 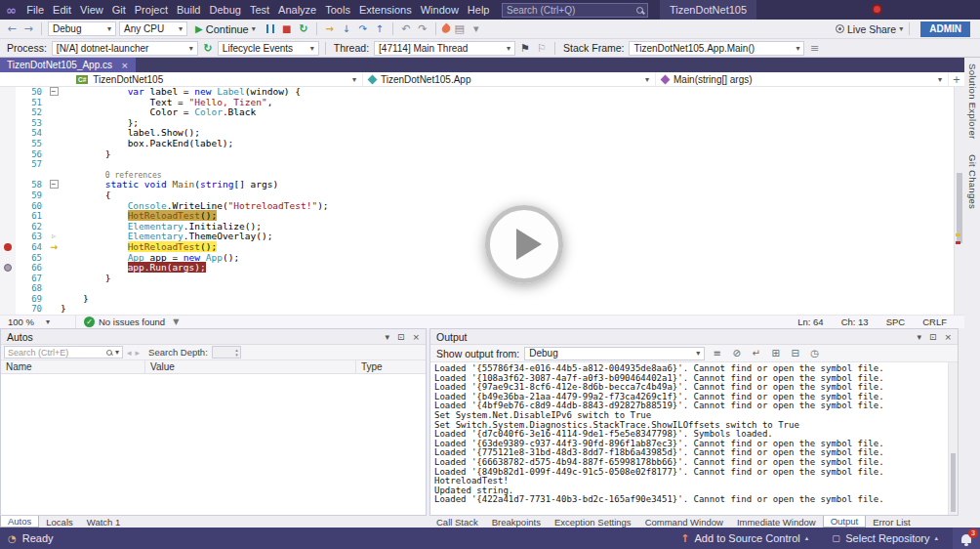 What do you see at coordinates (225, 29) in the screenshot?
I see `continue-button: ▶ Continue ▾` at bounding box center [225, 29].